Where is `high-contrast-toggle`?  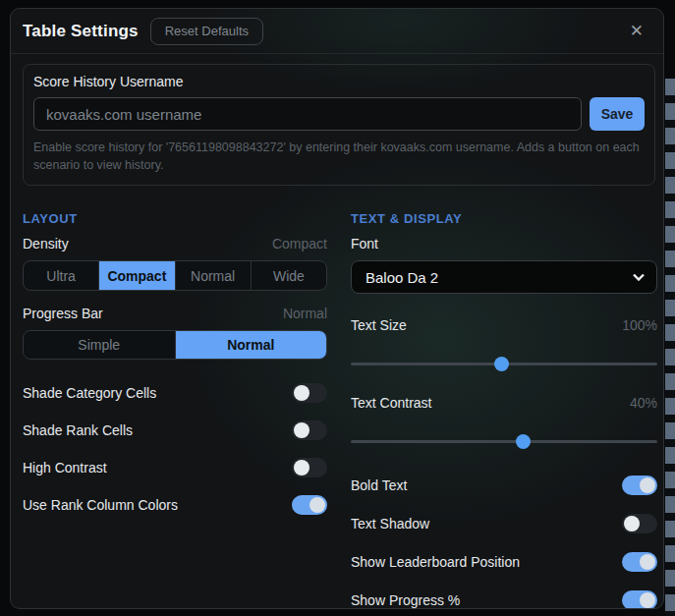 high-contrast-toggle is located at coordinates (309, 468).